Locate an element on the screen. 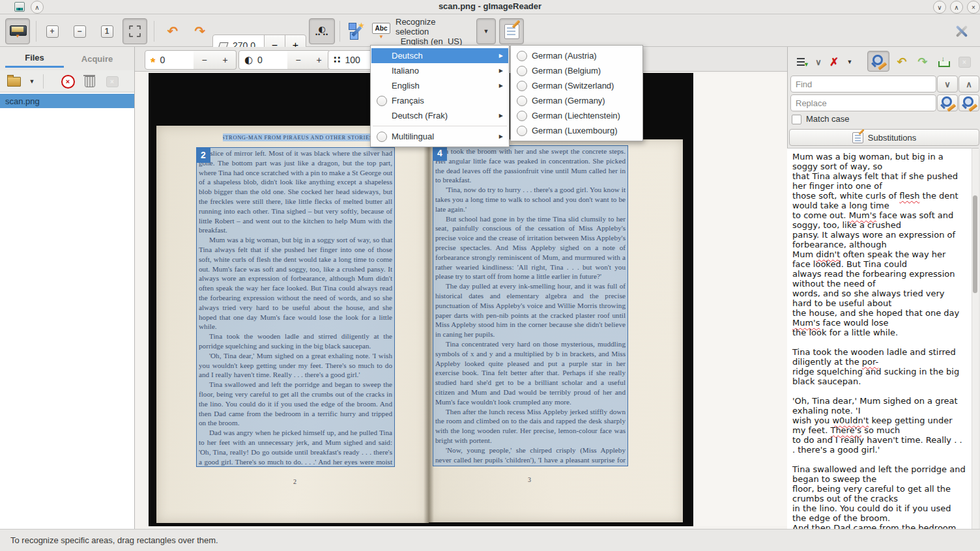 Image resolution: width=980 pixels, height=551 pixels. replace-all-icon is located at coordinates (970, 103).